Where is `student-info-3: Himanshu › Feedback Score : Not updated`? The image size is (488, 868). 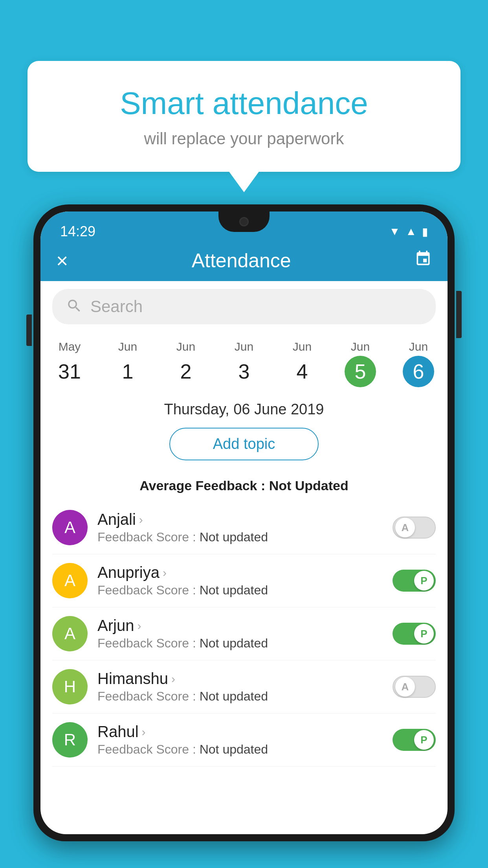 student-info-3: Himanshu › Feedback Score : Not updated is located at coordinates (240, 687).